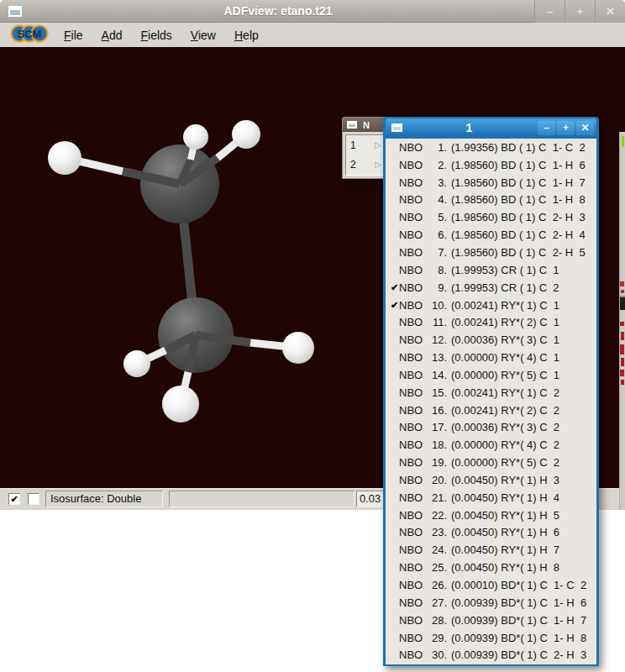  What do you see at coordinates (491, 393) in the screenshot?
I see `nbo-list-item: NBO 15. (0.00241) RY*( 1) C 2` at bounding box center [491, 393].